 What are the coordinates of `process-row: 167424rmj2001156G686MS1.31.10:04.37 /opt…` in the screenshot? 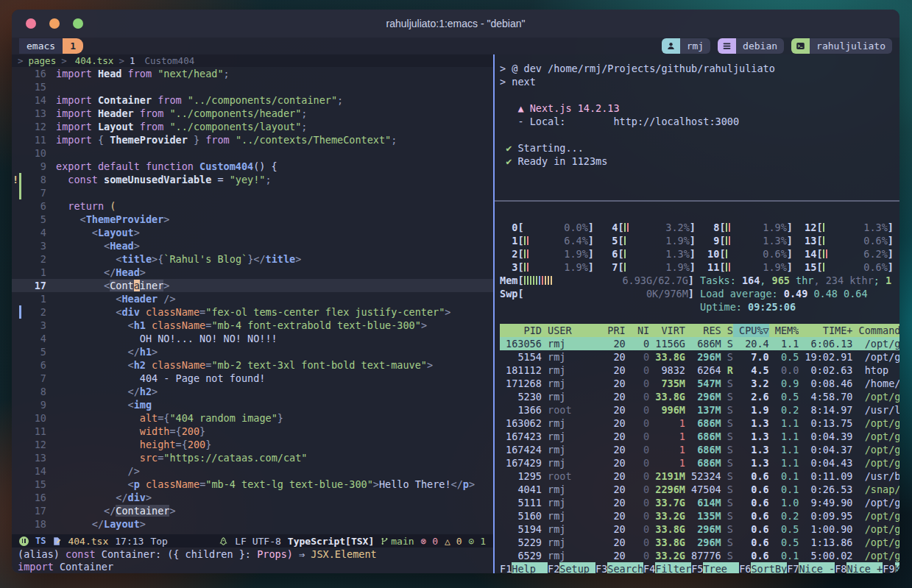 It's located at (699, 450).